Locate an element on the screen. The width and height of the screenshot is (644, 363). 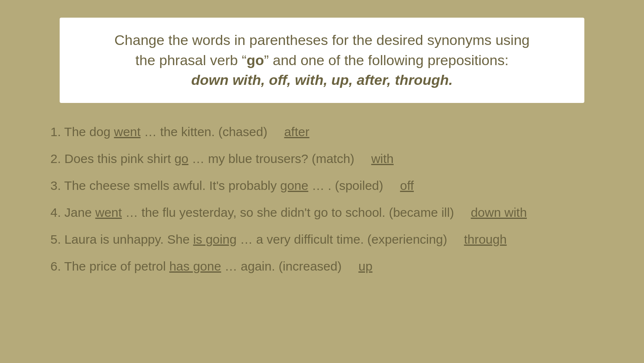
exercise-3-text: 3. The cheese smells awful. It's probabl… is located at coordinates (217, 186).